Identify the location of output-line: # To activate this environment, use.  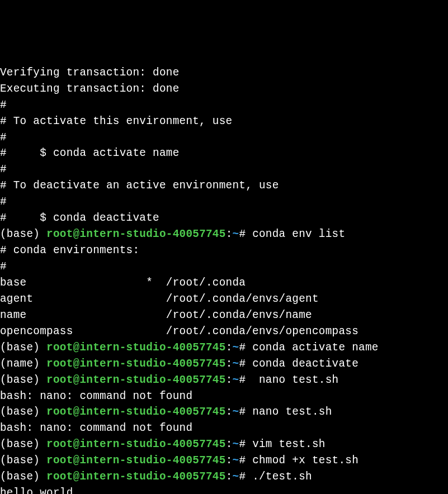
(224, 122).